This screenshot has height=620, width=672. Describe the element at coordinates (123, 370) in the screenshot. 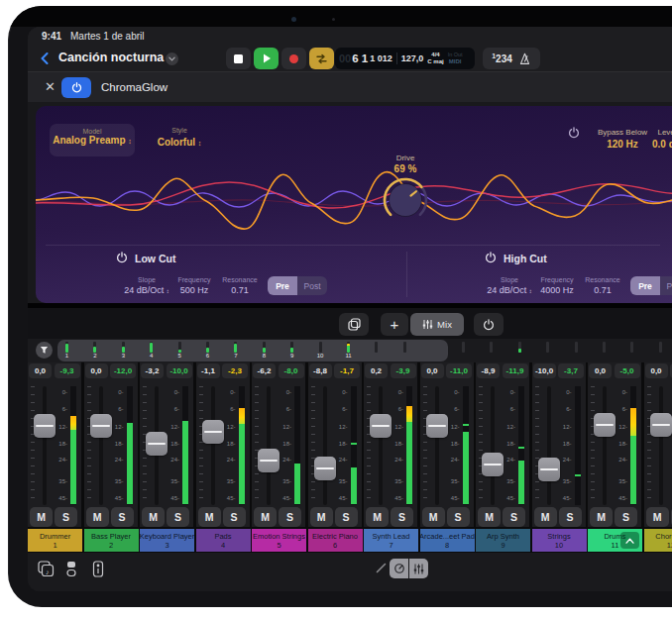

I see `peak-value: -12,0` at that location.